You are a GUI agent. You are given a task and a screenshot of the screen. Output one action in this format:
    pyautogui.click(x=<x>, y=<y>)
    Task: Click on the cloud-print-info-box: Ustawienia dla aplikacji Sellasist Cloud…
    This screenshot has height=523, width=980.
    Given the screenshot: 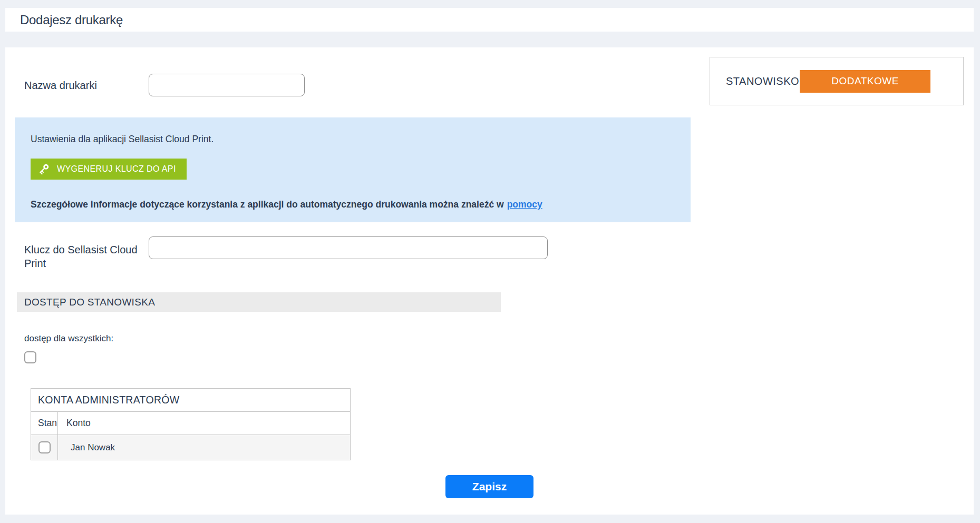 What is the action you would take?
    pyautogui.click(x=353, y=170)
    